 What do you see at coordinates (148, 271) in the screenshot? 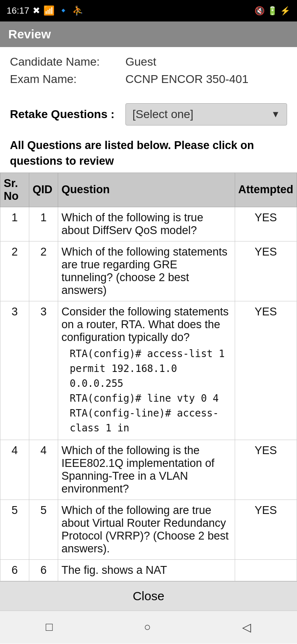
I see `table-row: 22Which of the following statements are …` at bounding box center [148, 271].